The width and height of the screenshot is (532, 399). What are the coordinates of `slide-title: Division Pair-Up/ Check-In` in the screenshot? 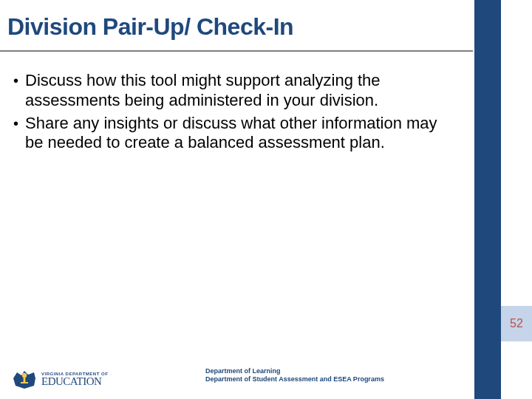 It's located at (151, 27).